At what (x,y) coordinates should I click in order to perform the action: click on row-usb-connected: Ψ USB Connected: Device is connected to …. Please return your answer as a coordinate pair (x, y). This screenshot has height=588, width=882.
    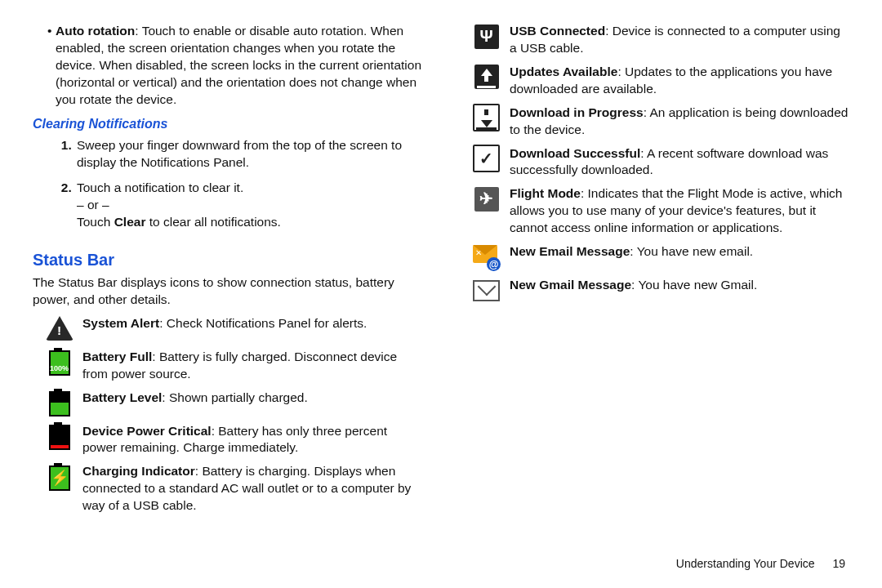
    Looking at the image, I should click on (662, 40).